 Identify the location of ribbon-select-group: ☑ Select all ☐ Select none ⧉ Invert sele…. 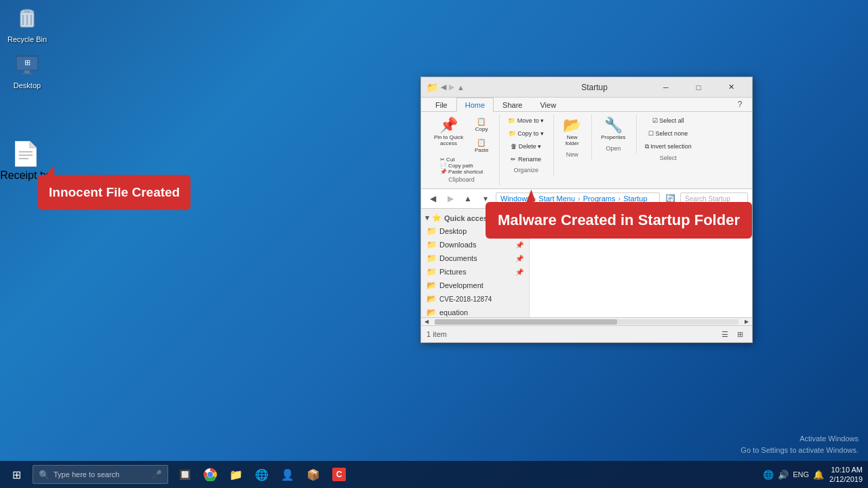
(670, 140).